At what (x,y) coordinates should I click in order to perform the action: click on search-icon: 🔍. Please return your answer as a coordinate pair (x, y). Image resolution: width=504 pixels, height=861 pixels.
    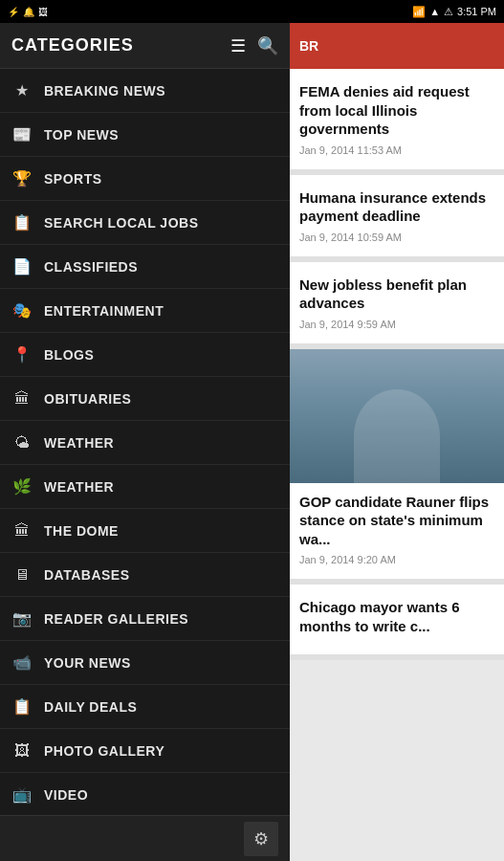
    Looking at the image, I should click on (268, 46).